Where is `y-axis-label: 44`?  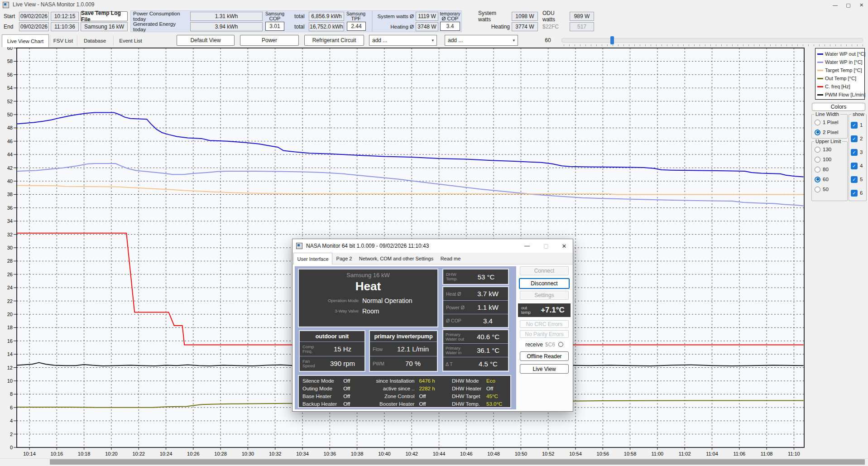
y-axis-label: 44 is located at coordinates (10, 154).